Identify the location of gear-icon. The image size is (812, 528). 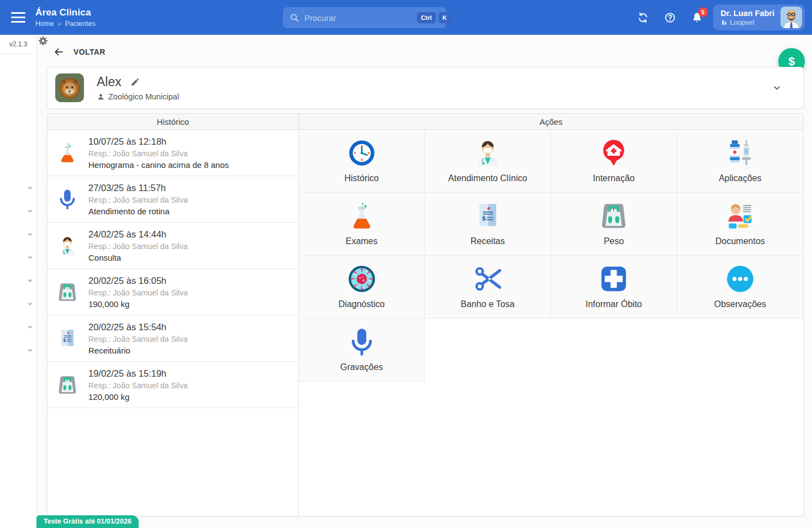
(43, 41).